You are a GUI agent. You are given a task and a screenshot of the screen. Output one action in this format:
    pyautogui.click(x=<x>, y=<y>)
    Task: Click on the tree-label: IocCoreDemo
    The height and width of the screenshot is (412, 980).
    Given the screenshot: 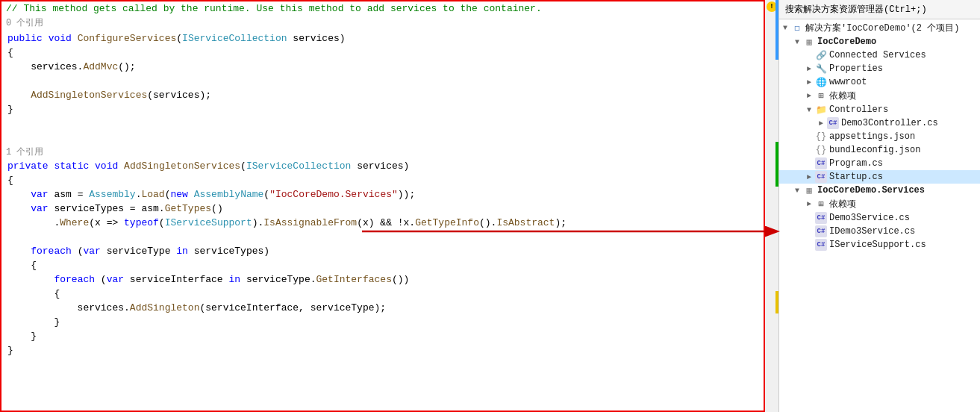 What is the action you would take?
    pyautogui.click(x=846, y=42)
    